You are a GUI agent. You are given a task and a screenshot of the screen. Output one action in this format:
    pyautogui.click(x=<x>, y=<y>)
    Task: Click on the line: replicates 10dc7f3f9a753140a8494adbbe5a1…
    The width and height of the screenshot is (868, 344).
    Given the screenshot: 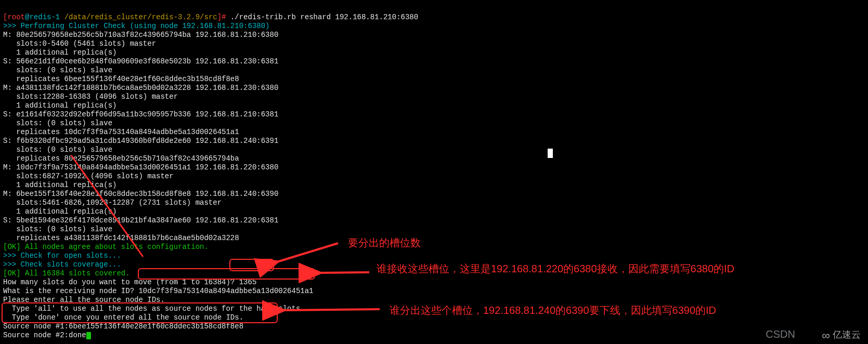 What is the action you would take?
    pyautogui.click(x=121, y=132)
    